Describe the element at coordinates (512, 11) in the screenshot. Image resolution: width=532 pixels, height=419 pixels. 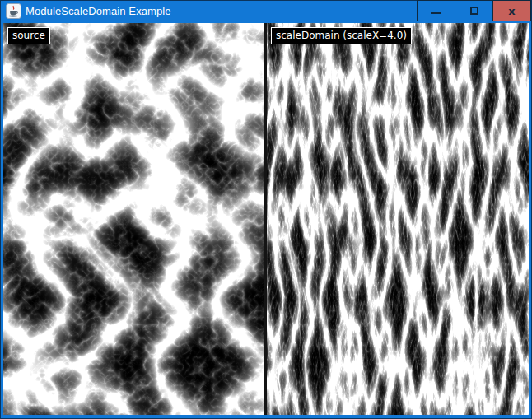
I see `close-button: x` at that location.